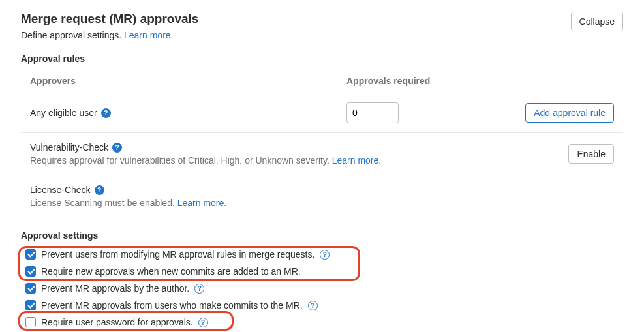 The width and height of the screenshot is (644, 332). What do you see at coordinates (322, 113) in the screenshot?
I see `table-row: Any eligible user ? Add approval rule` at bounding box center [322, 113].